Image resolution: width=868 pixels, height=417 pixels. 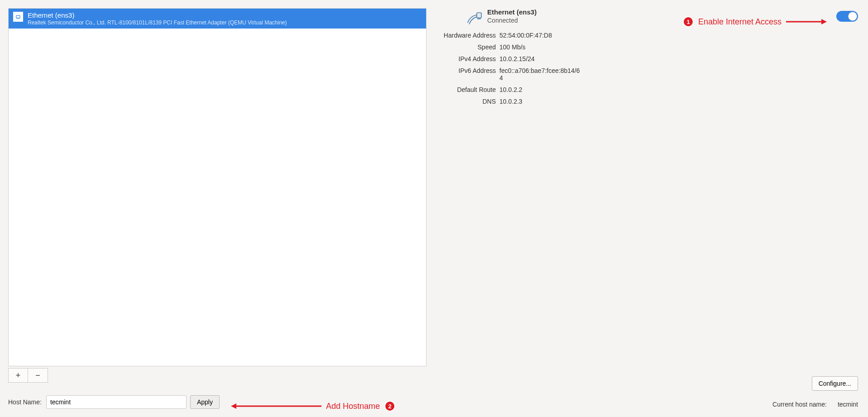 What do you see at coordinates (116, 402) in the screenshot?
I see `hostname-input` at bounding box center [116, 402].